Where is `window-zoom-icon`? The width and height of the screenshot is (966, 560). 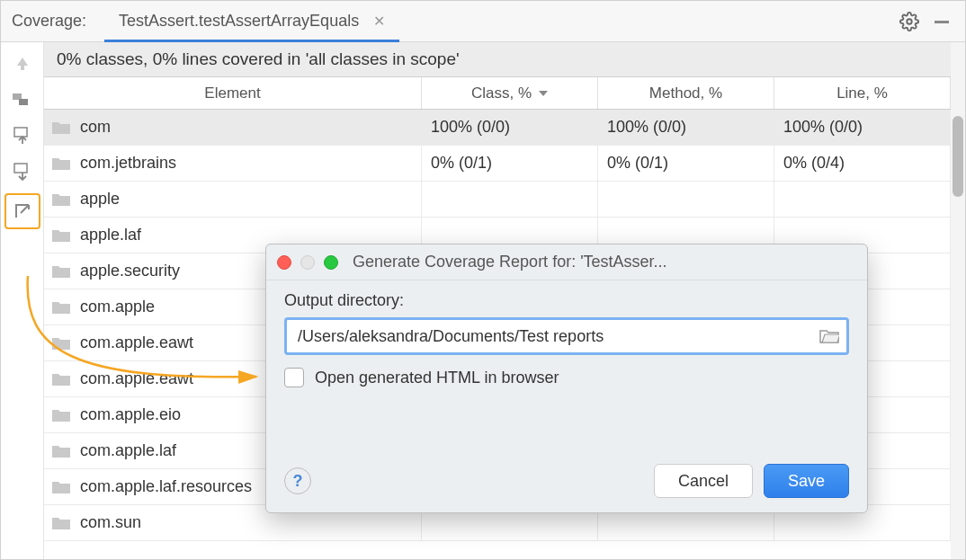
window-zoom-icon is located at coordinates (331, 262).